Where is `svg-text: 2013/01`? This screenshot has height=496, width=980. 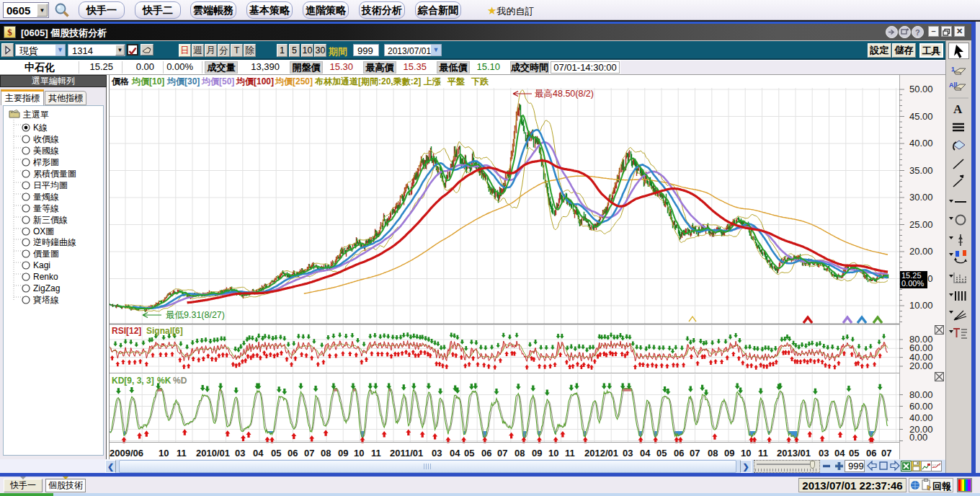
svg-text: 2013/01 is located at coordinates (794, 453).